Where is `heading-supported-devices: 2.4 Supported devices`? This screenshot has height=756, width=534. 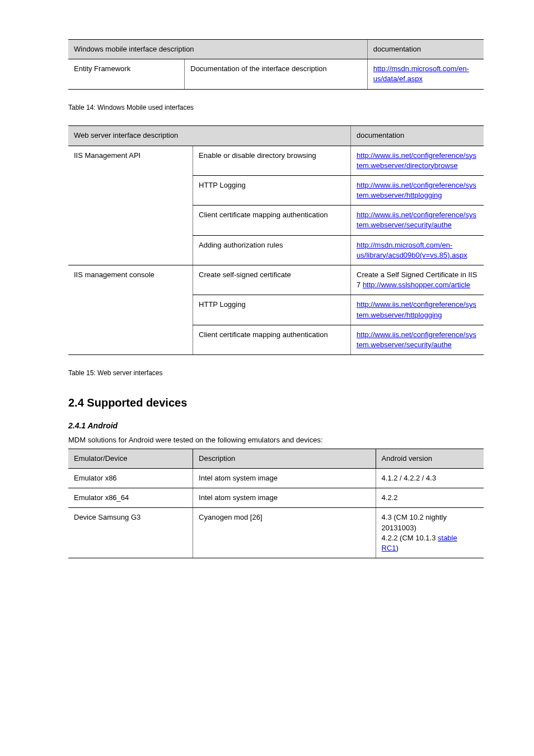
heading-supported-devices: 2.4 Supported devices is located at coordinates (276, 403).